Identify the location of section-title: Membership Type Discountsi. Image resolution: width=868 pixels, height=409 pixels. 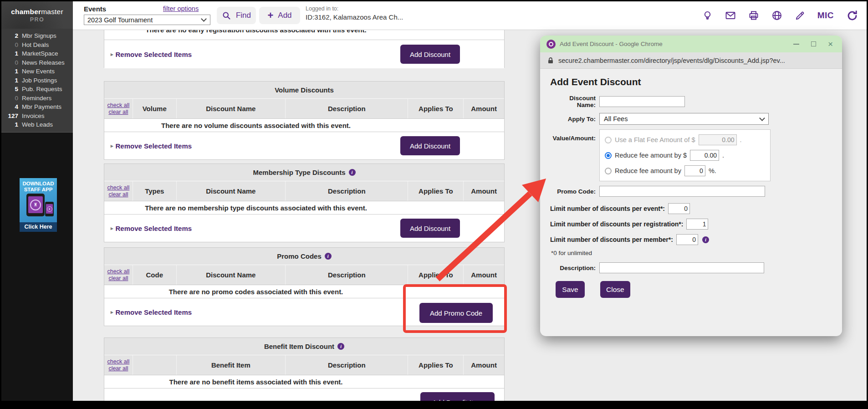
(304, 172).